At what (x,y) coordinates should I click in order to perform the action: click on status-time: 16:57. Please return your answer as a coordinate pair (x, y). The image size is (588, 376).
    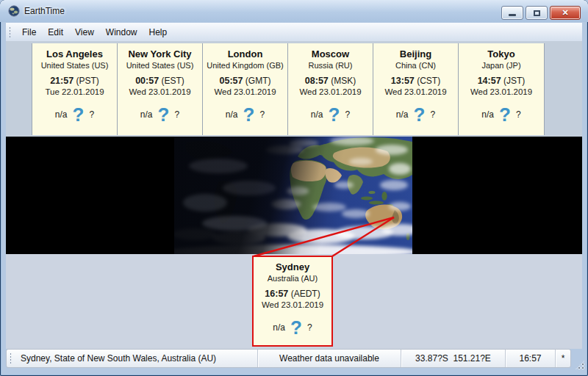
    Looking at the image, I should click on (530, 358).